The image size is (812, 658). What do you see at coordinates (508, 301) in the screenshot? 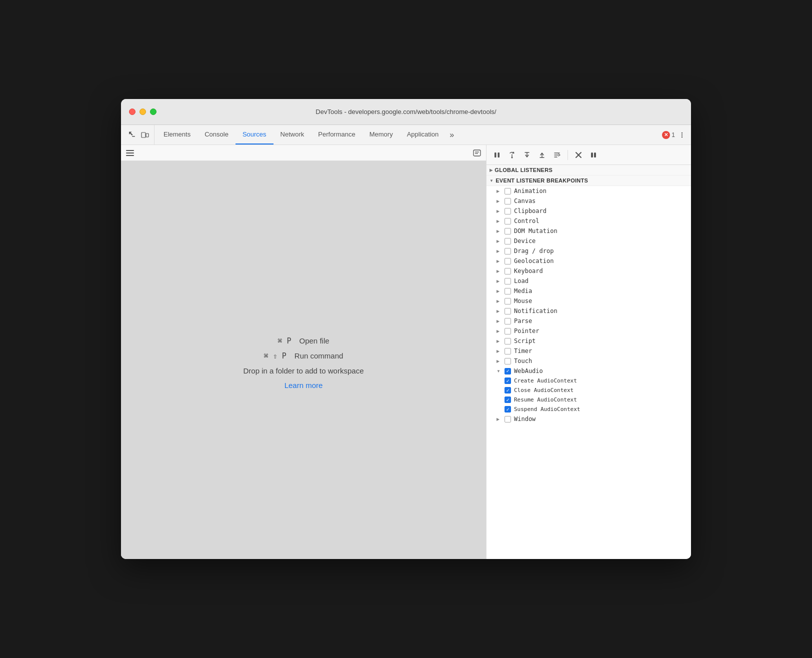
I see `mouse-checkbox` at bounding box center [508, 301].